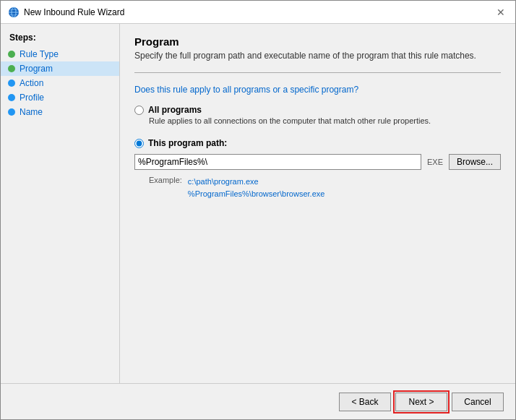 Image resolution: width=516 pixels, height=420 pixels. I want to click on sidebar-item-program: Program, so click(60, 69).